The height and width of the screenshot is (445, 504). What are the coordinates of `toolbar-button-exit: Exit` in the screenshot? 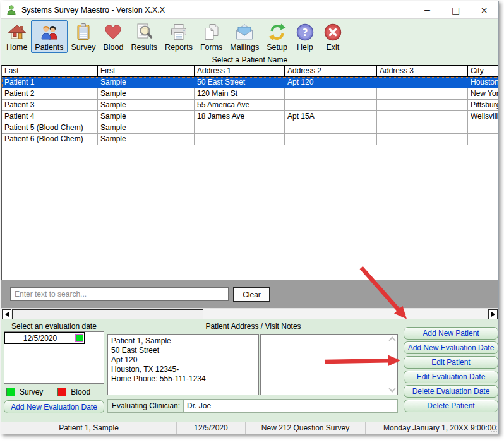 It's located at (333, 37).